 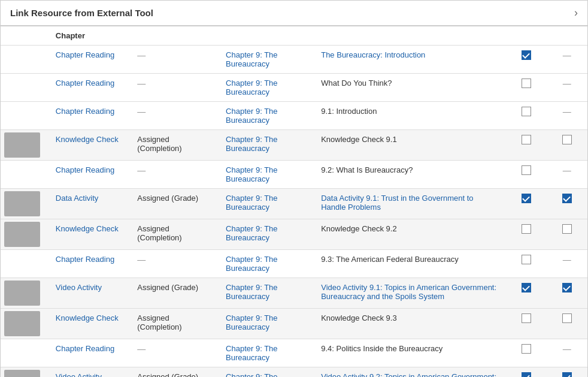 I want to click on cell-type: Chapter Reading, so click(x=90, y=88).